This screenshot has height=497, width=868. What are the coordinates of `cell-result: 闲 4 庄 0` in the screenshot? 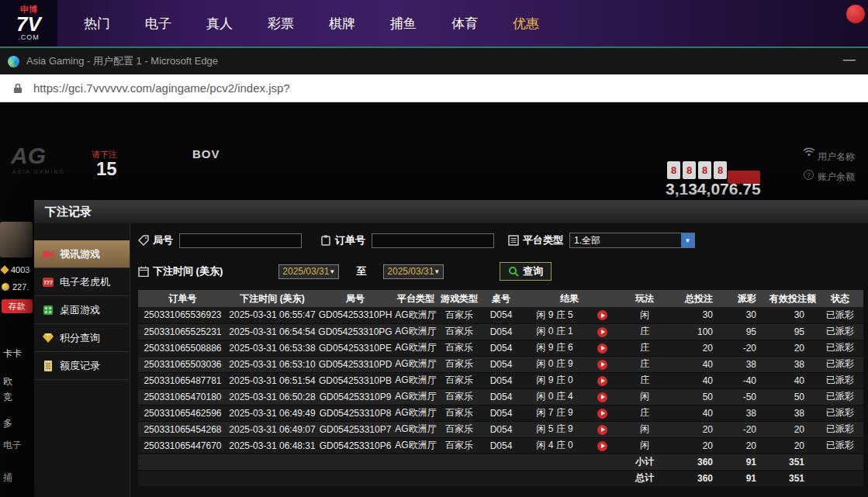 It's located at (555, 445).